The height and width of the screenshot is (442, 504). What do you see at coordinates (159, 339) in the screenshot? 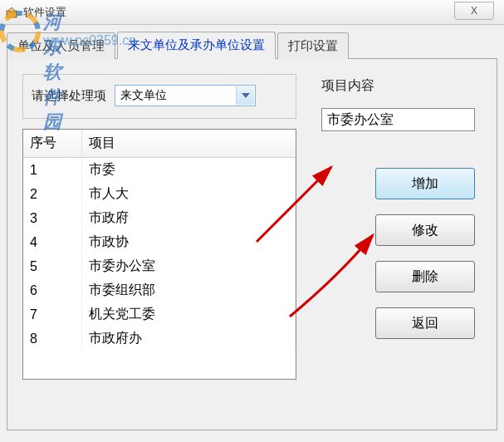
I see `table-row: 8市政府办` at bounding box center [159, 339].